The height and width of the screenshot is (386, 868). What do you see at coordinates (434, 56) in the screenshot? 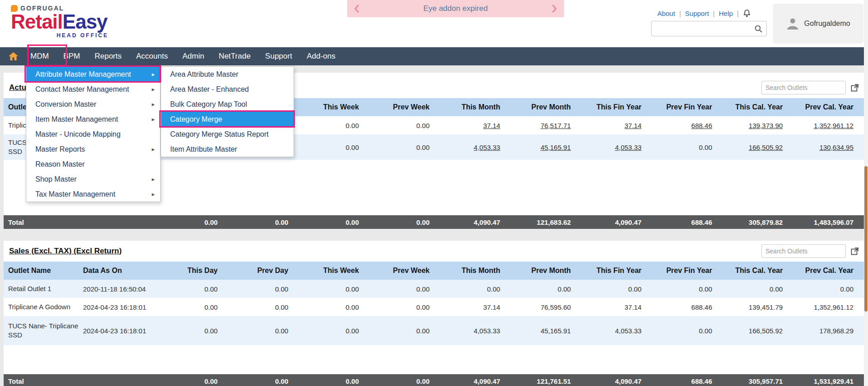
I see `main-navbar: MDM BPM Reports Accounts Admin NetTrade …` at bounding box center [434, 56].